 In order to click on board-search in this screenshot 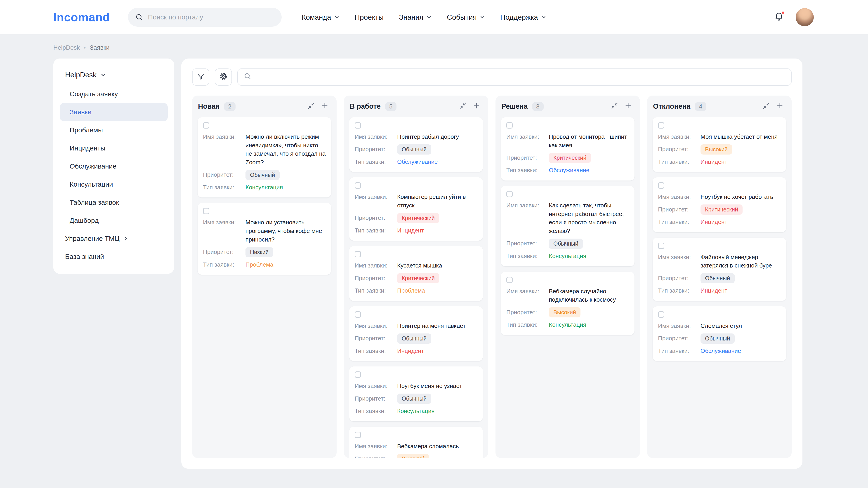, I will do `click(514, 77)`.